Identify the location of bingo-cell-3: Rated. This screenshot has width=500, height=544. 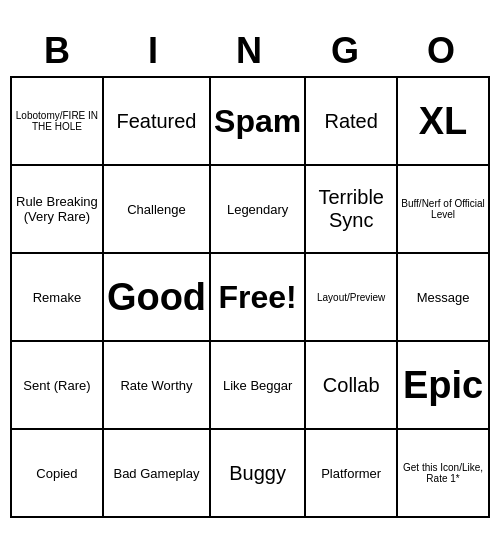
(352, 122).